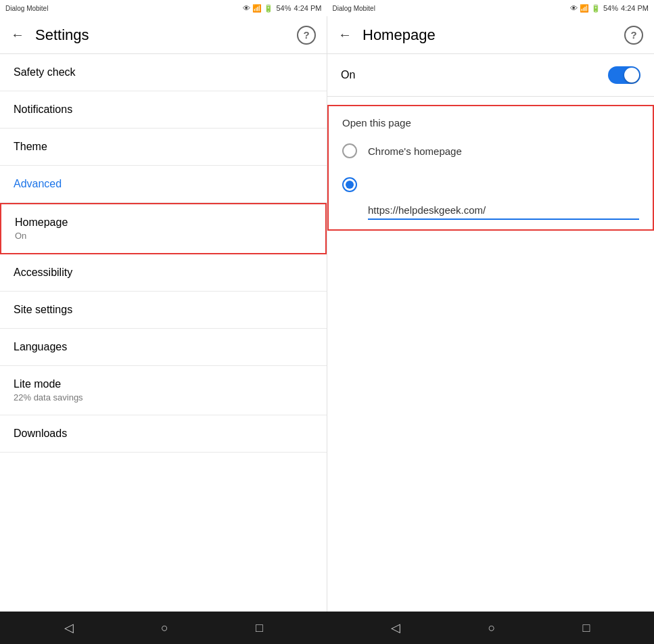 Image resolution: width=654 pixels, height=644 pixels. Describe the element at coordinates (491, 120) in the screenshot. I see `open-page-title: Open this page` at that location.